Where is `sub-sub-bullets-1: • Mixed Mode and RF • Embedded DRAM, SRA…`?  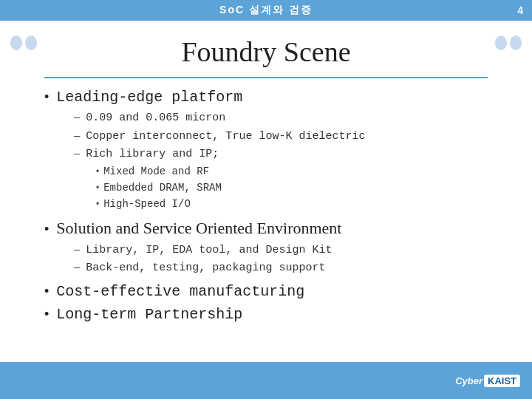
sub-sub-bullets-1: • Mixed Mode and RF • Embedded DRAM, SRA… is located at coordinates (292, 188).